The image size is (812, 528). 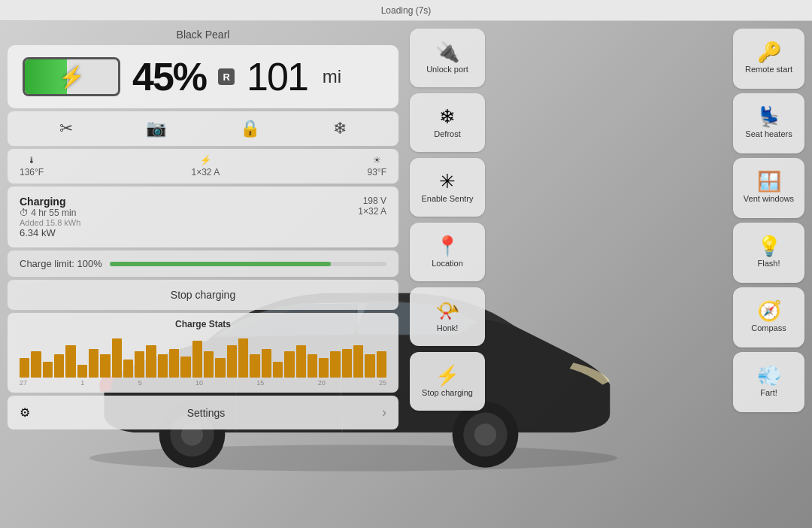 What do you see at coordinates (768, 69) in the screenshot?
I see `remote-start-label: Remote start` at bounding box center [768, 69].